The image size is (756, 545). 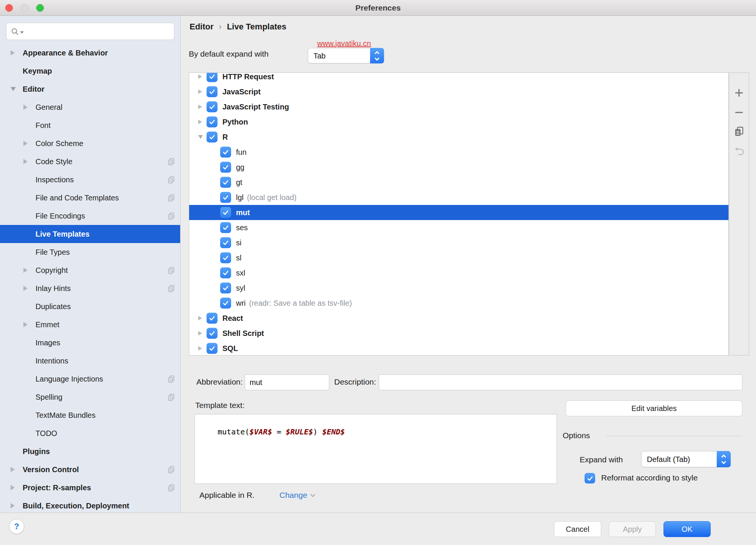 I want to click on sidebar-item-textmate-bundles: TextMate Bundles, so click(x=90, y=415).